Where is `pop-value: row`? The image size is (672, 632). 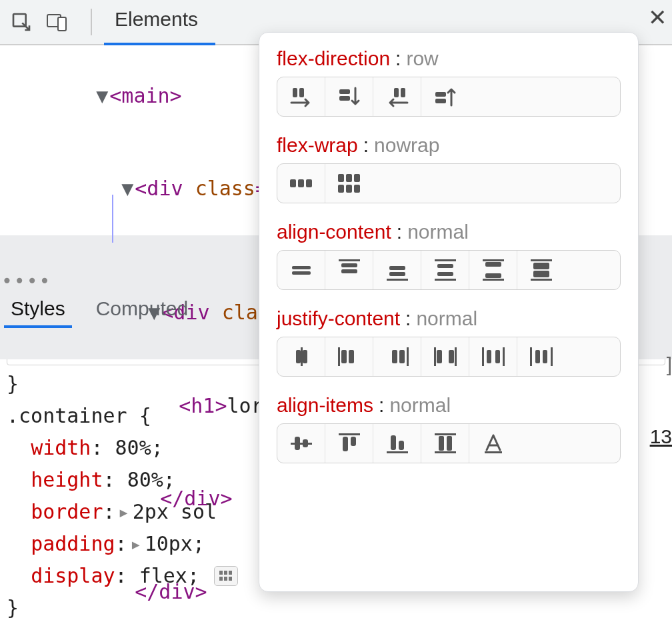
pop-value: row is located at coordinates (422, 59).